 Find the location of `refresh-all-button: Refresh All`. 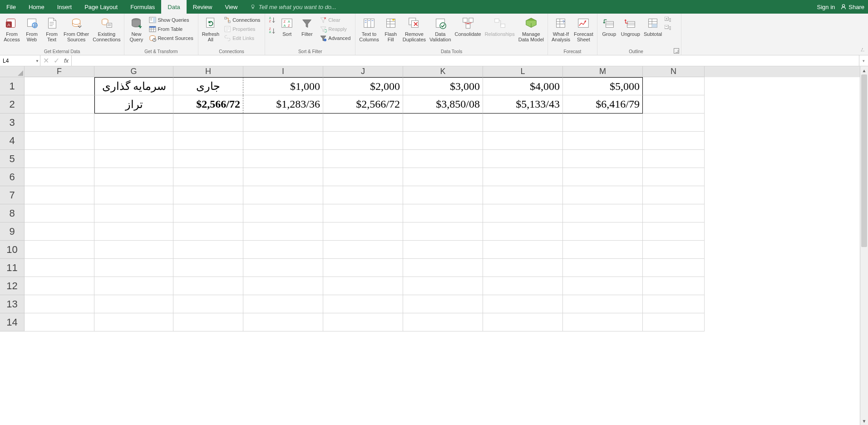

refresh-all-button: Refresh All is located at coordinates (211, 29).